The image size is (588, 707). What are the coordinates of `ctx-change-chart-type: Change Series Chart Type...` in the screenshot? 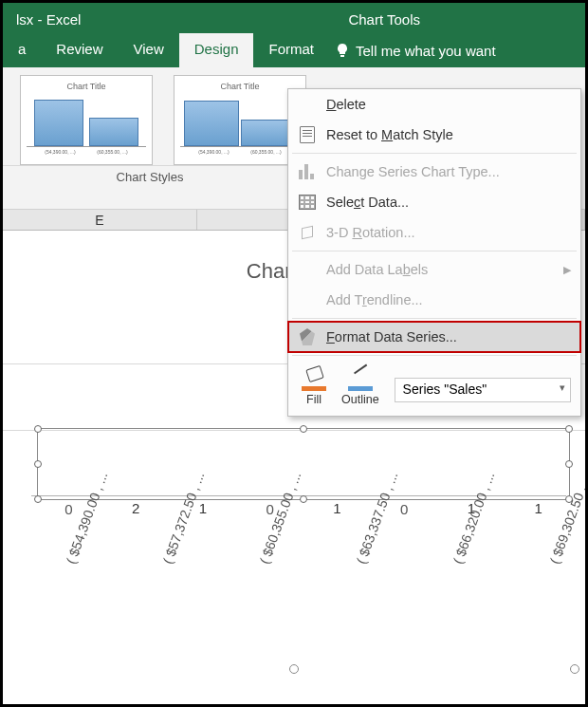 It's located at (434, 172).